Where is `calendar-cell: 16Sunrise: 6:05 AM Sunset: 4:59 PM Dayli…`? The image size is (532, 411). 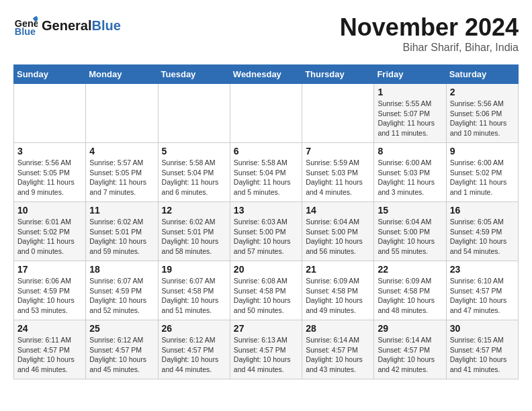 calendar-cell: 16Sunrise: 6:05 AM Sunset: 4:59 PM Dayli… is located at coordinates (482, 232).